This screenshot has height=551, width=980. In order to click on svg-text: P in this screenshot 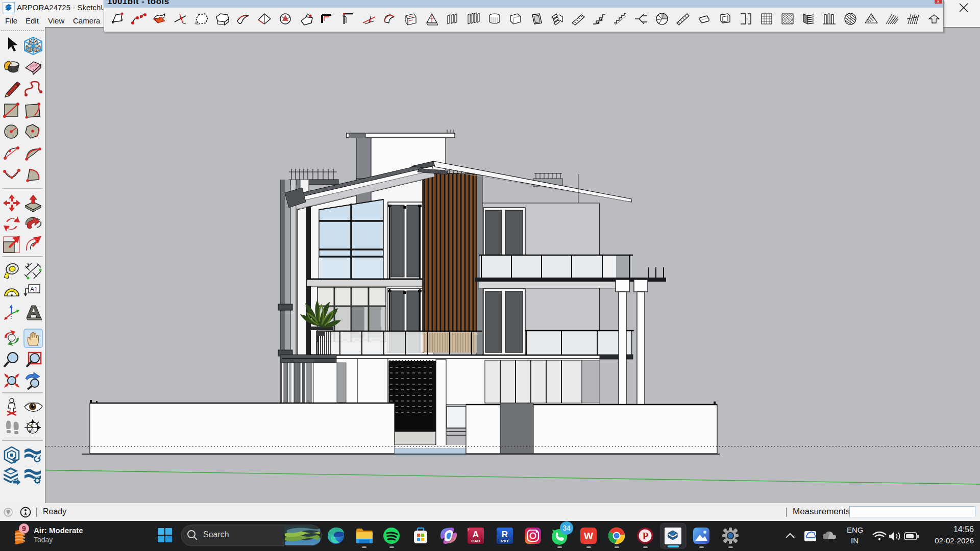, I will do `click(646, 536)`.